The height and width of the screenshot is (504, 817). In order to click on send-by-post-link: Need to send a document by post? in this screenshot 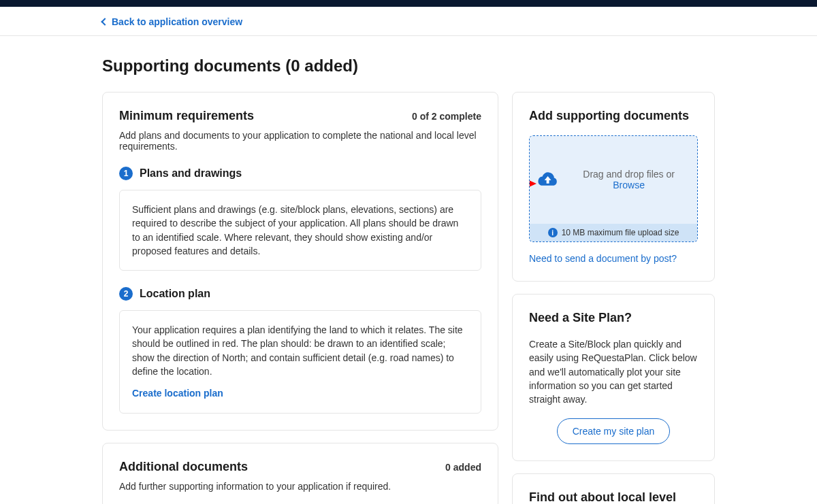, I will do `click(603, 258)`.